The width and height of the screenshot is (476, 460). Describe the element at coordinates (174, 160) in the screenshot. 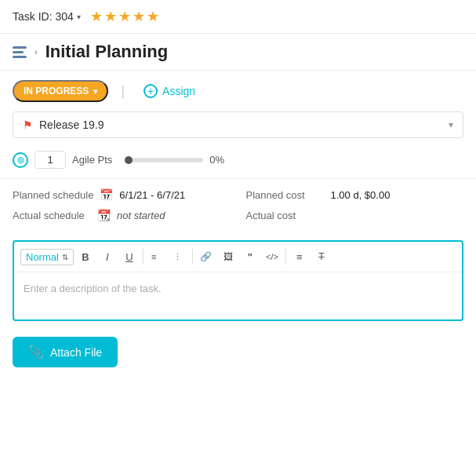

I see `progress-bar-container: 0%` at that location.